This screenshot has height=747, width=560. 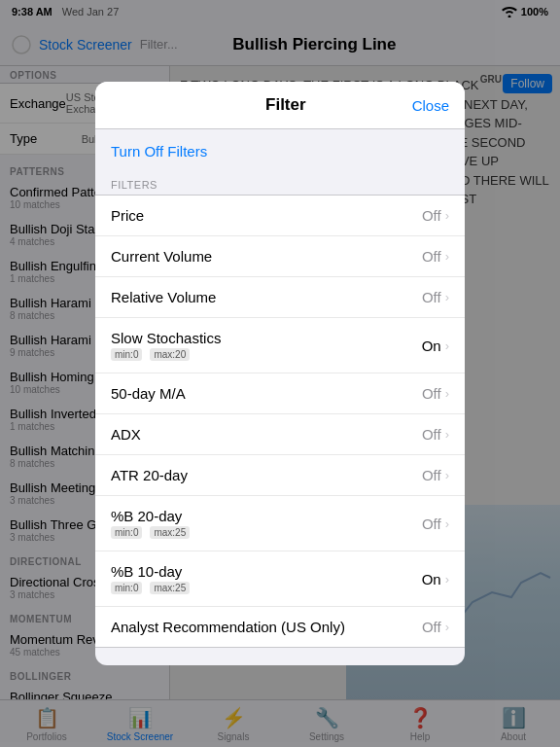 What do you see at coordinates (280, 184) in the screenshot?
I see `filters-section-label: FILTERS` at bounding box center [280, 184].